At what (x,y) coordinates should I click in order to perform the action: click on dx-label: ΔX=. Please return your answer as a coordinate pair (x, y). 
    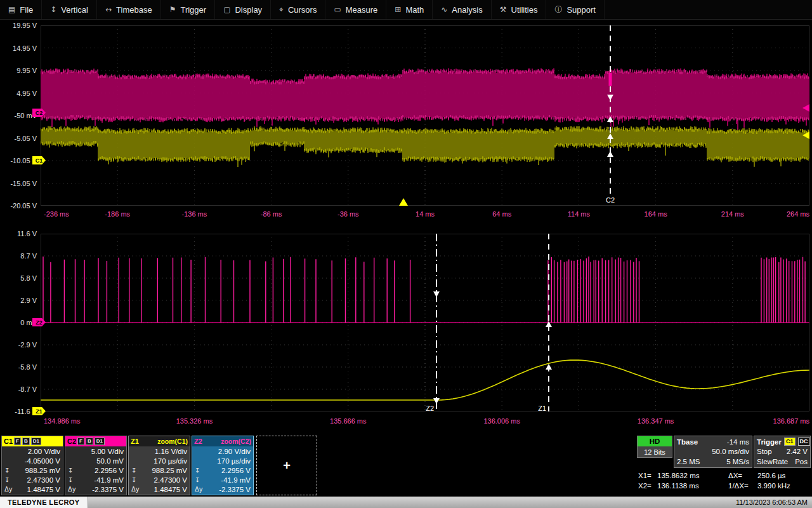
    Looking at the image, I should click on (743, 476).